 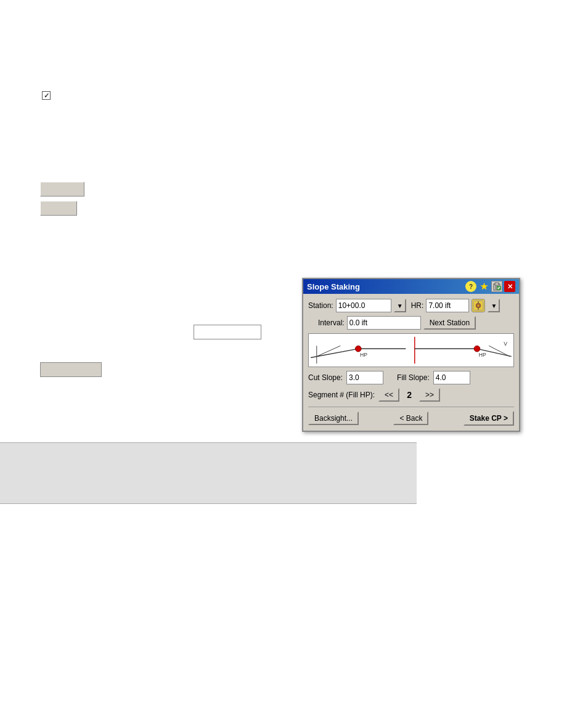 I want to click on clipboard-icon, so click(x=497, y=286).